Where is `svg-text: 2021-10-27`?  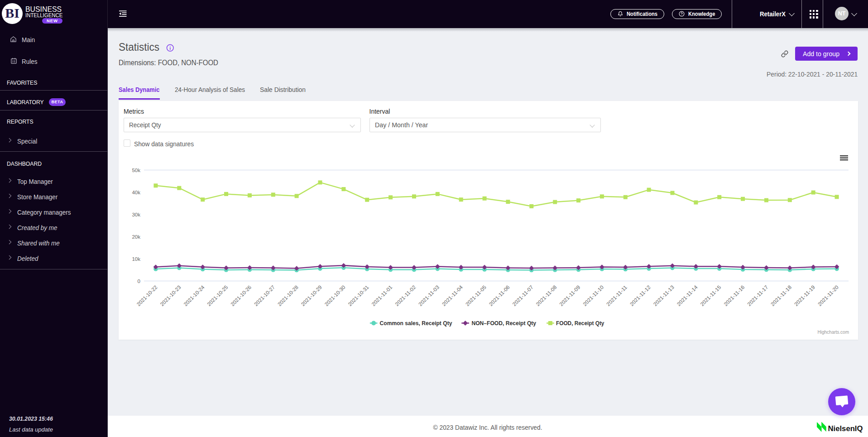
svg-text: 2021-10-27 is located at coordinates (264, 296).